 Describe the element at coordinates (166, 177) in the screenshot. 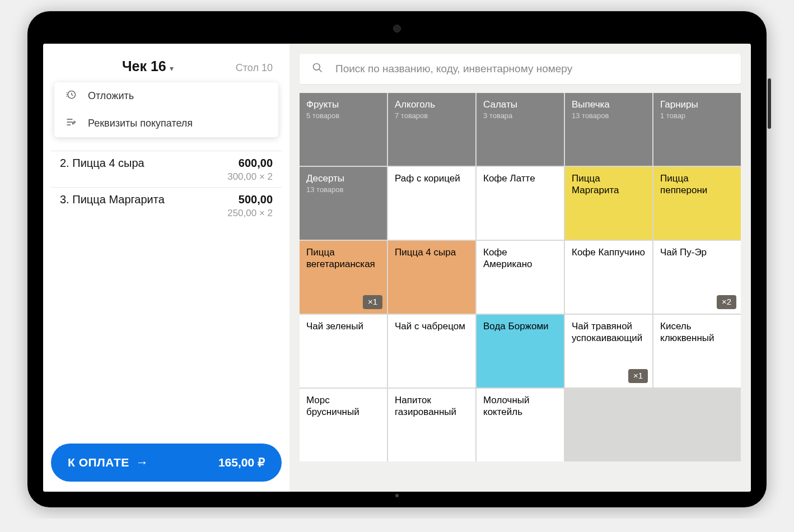

I see `line-item-sub: 300,00 × 2` at that location.